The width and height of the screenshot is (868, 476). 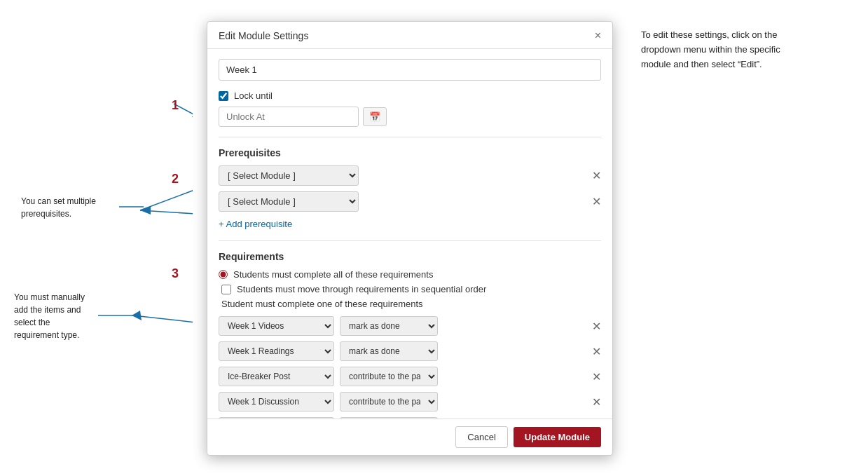 I want to click on right-annotation-text: To edit these settings, click on the dro…, so click(x=722, y=50).